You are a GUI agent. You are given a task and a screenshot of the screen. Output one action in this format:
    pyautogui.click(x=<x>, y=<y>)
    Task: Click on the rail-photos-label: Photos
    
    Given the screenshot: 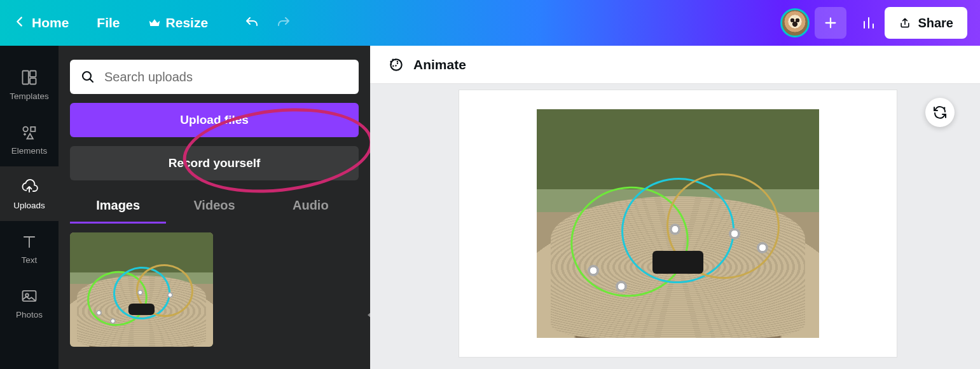 What is the action you would take?
    pyautogui.click(x=29, y=315)
    